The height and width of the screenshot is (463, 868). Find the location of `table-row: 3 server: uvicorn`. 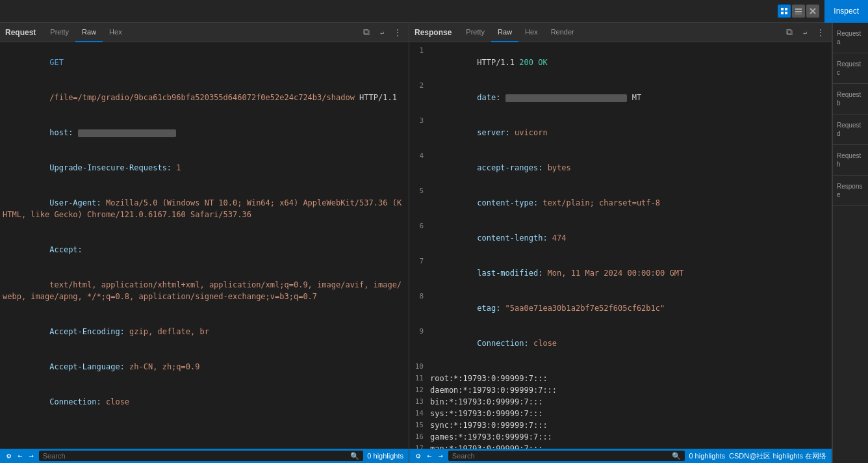

table-row: 3 server: uvicorn is located at coordinates (620, 133).